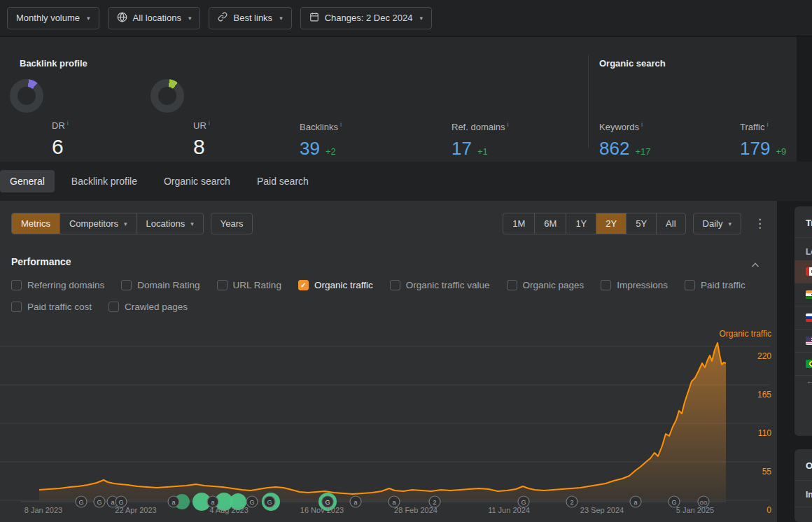 The image size is (812, 522). I want to click on checkbox-organic-traffic-value: Organic traffic value, so click(440, 285).